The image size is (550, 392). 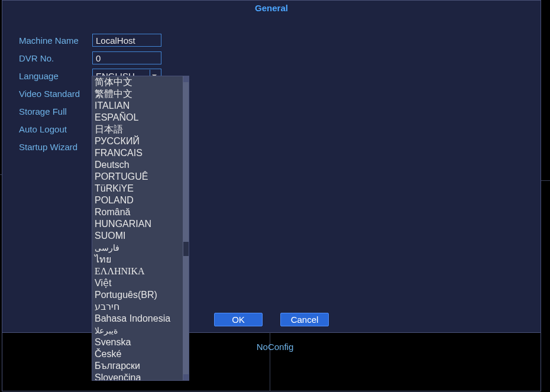 What do you see at coordinates (305, 319) in the screenshot?
I see `cancel-button: Cancel` at bounding box center [305, 319].